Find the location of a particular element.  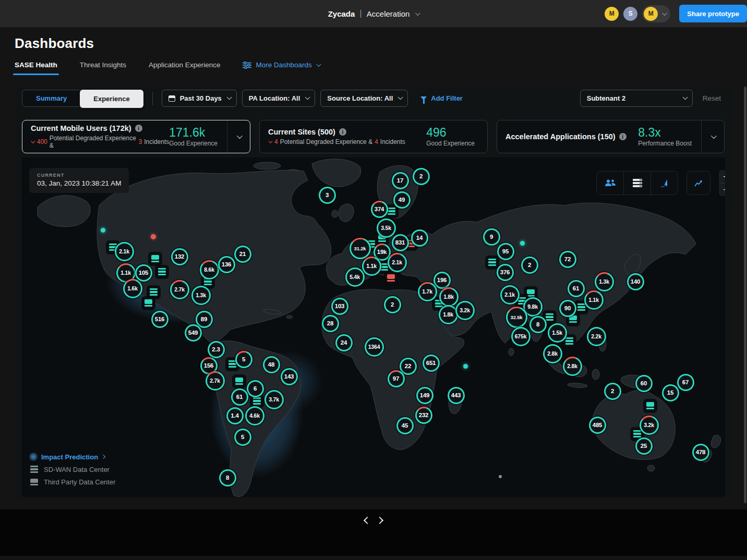

summary-toggle: Summary is located at coordinates (51, 98).